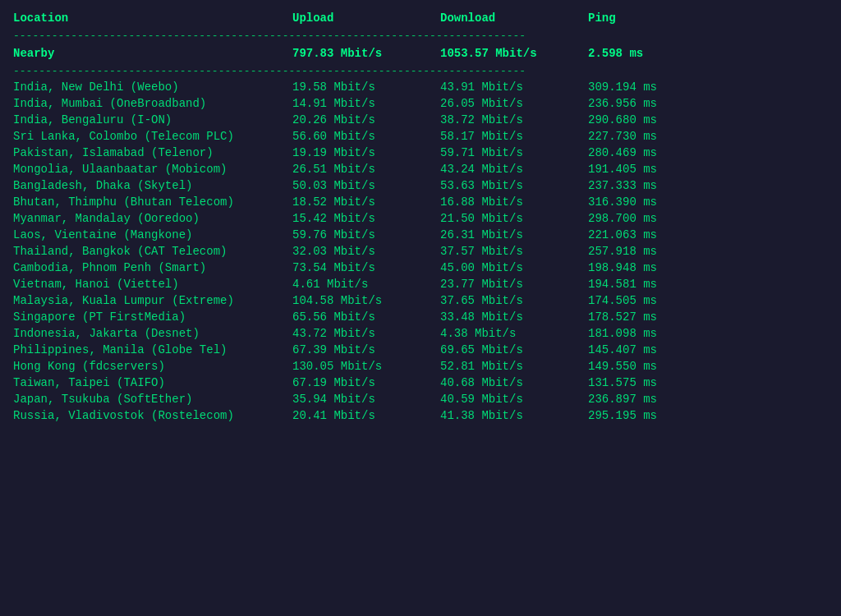  What do you see at coordinates (646, 103) in the screenshot?
I see `row-ping: 236.956 ms` at bounding box center [646, 103].